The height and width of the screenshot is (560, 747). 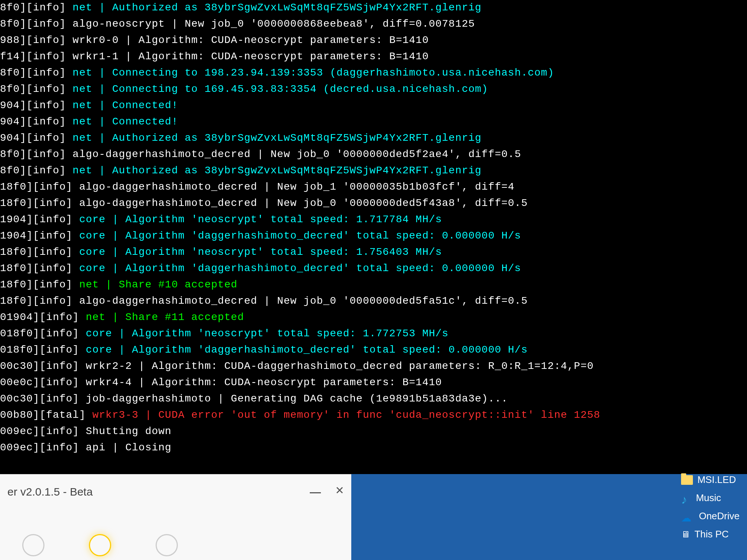 I want to click on log-prefix: 988][info], so click(x=36, y=40).